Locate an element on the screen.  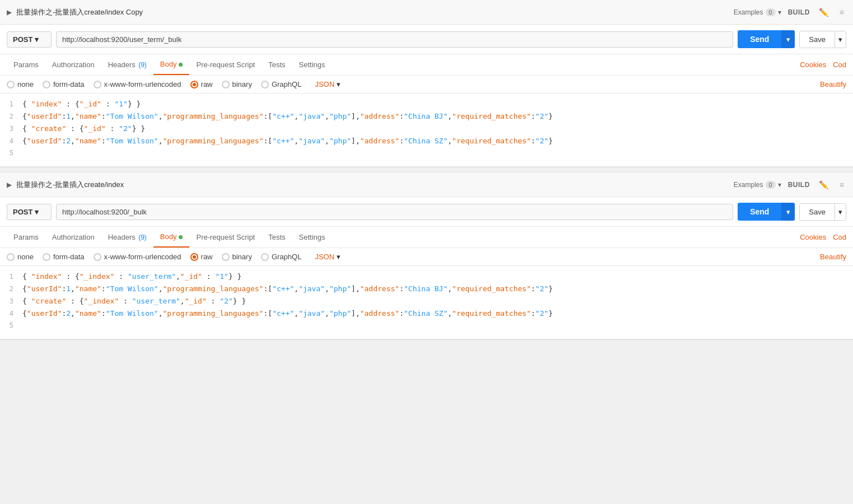
body-dot is located at coordinates (180, 65).